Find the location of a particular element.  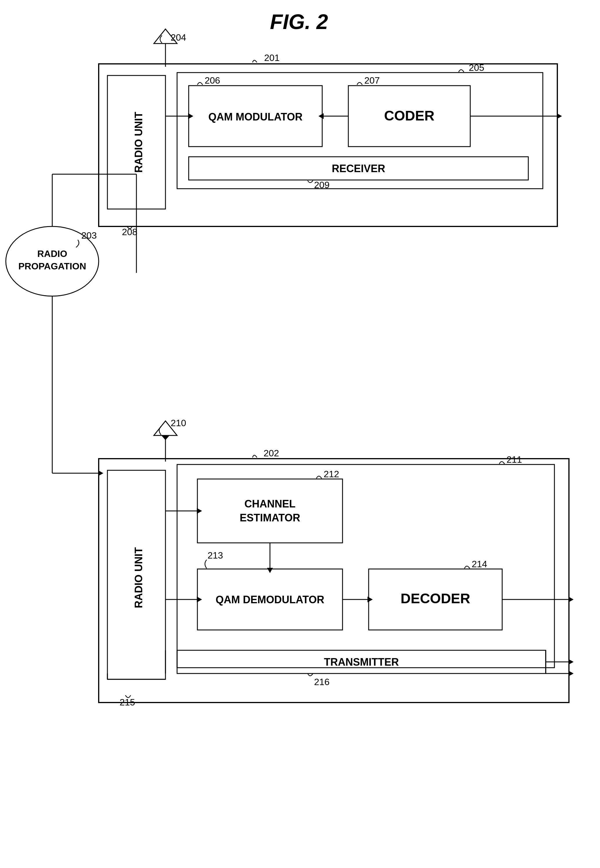

radio-unit-202-label: RADIO UNIT is located at coordinates (139, 578).